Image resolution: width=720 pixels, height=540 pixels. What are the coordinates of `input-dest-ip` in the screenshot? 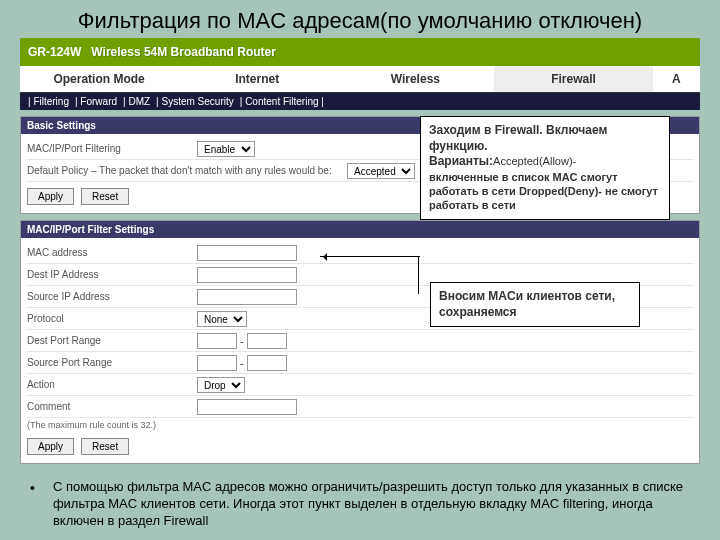 It's located at (247, 275).